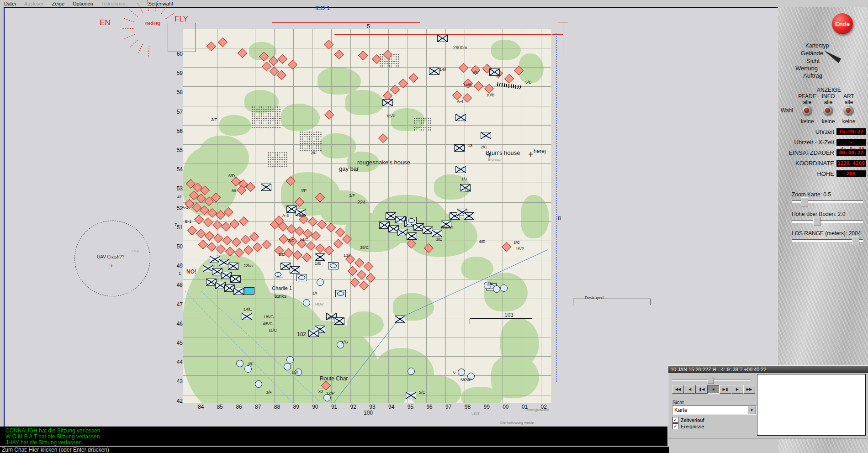 The width and height of the screenshot is (868, 453). Describe the element at coordinates (711, 380) in the screenshot. I see `timeline-slider-thumb` at that location.